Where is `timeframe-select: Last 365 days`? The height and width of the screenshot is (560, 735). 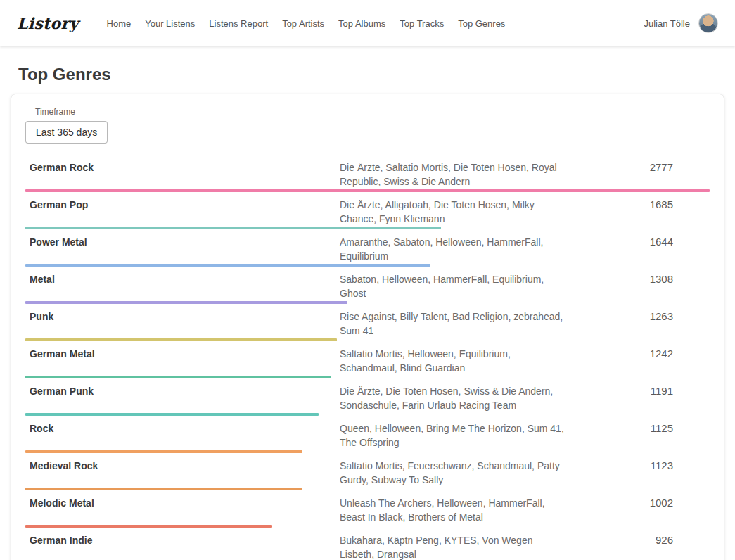
timeframe-select: Last 365 days is located at coordinates (66, 132).